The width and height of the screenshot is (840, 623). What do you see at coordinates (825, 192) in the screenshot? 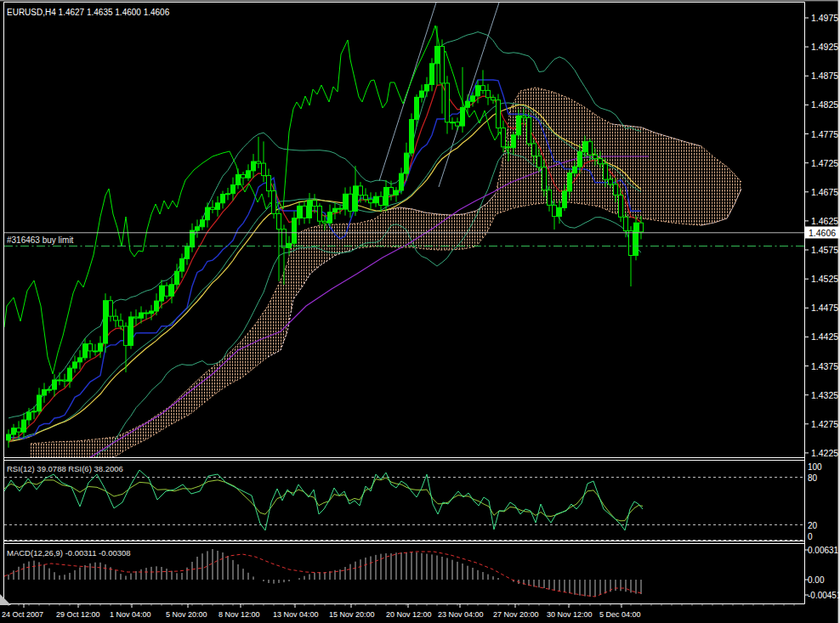
I see `svg-text: 1.4675` at bounding box center [825, 192].